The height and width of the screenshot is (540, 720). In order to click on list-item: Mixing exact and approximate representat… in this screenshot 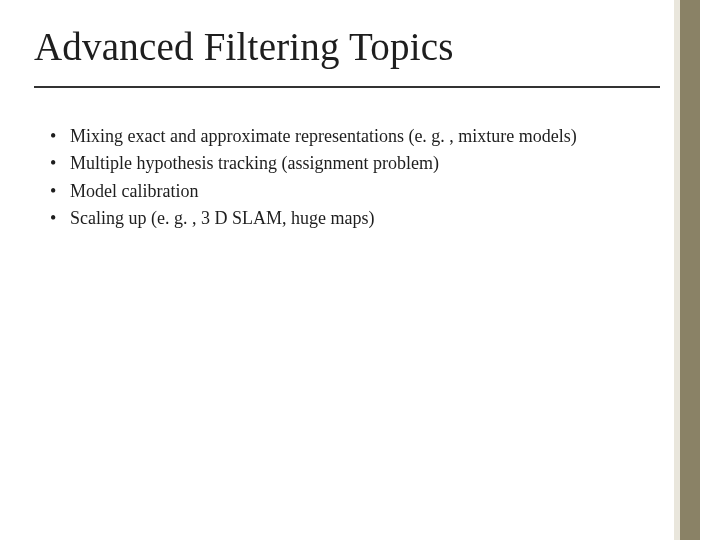, I will do `click(340, 136)`.